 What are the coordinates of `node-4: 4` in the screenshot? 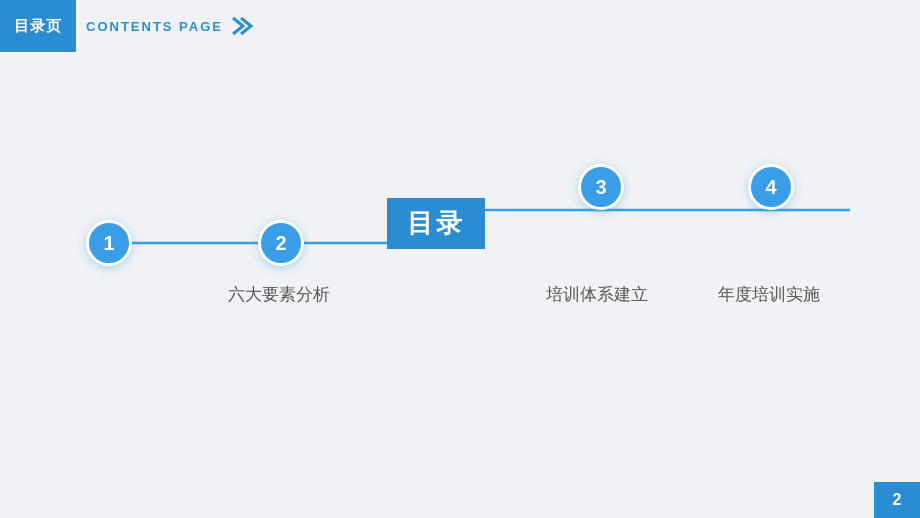 It's located at (771, 187).